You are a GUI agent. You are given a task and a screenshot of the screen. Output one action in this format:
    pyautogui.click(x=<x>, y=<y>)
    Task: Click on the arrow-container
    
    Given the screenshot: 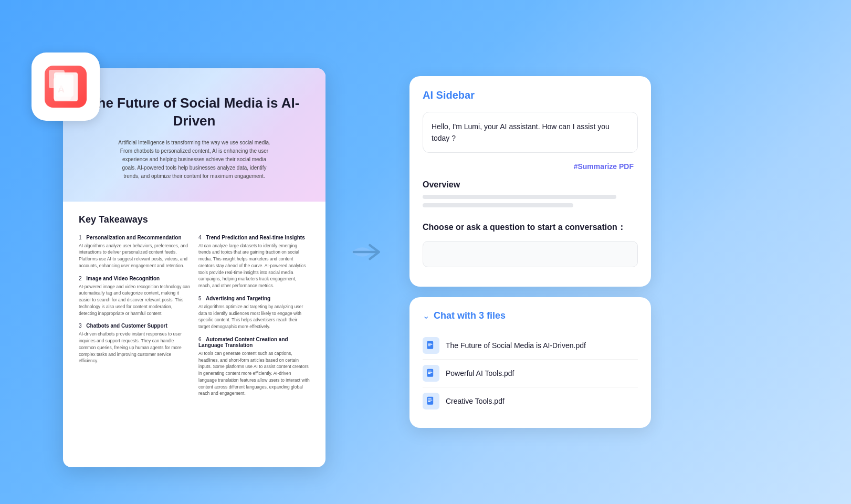 What is the action you would take?
    pyautogui.click(x=367, y=252)
    